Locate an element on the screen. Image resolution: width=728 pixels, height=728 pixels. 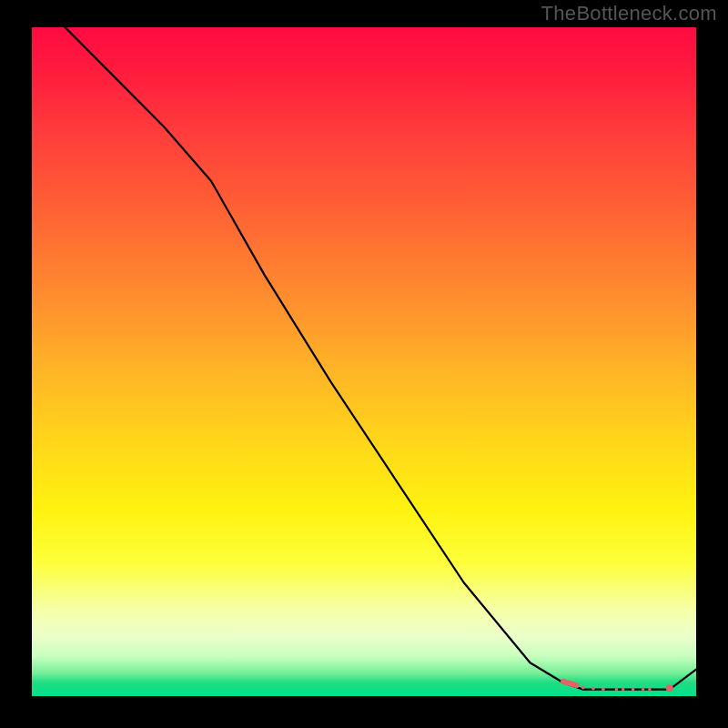
end-dot is located at coordinates (670, 688).